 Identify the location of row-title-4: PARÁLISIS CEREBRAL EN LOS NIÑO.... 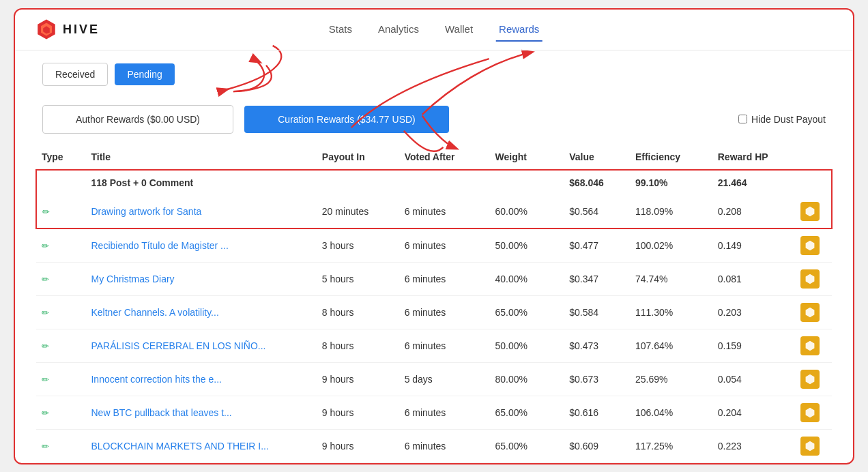
(201, 345).